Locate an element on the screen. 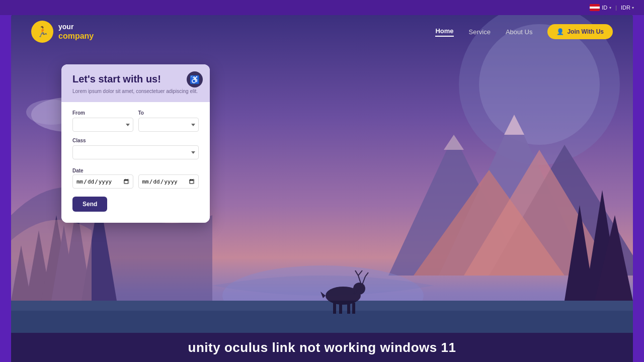  to-select: City A City B is located at coordinates (169, 125).